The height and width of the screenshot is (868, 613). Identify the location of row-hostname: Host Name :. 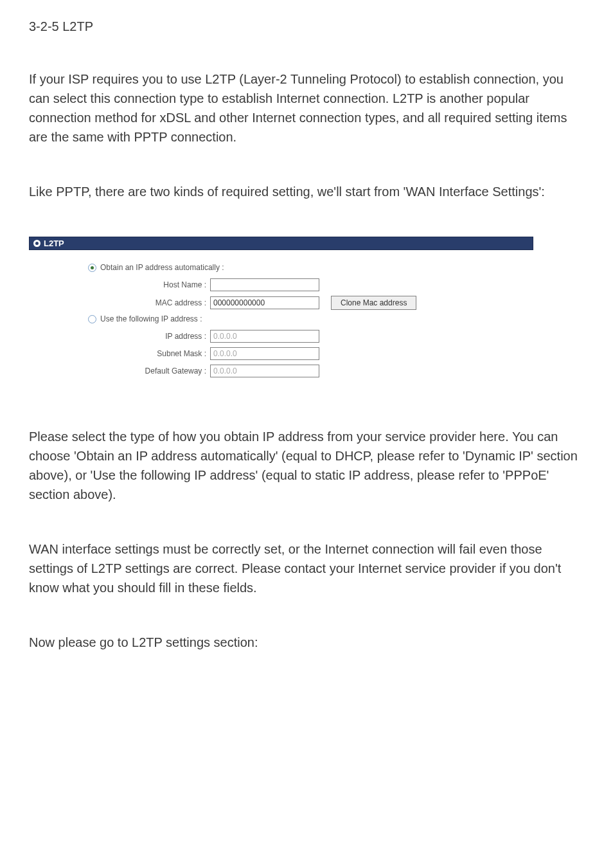
(281, 285).